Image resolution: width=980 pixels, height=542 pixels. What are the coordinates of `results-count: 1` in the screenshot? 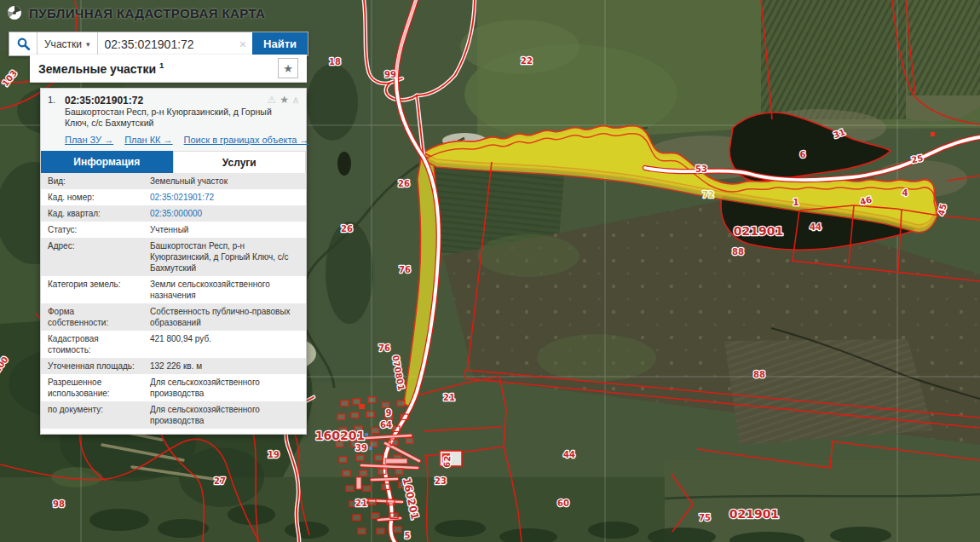 It's located at (162, 65).